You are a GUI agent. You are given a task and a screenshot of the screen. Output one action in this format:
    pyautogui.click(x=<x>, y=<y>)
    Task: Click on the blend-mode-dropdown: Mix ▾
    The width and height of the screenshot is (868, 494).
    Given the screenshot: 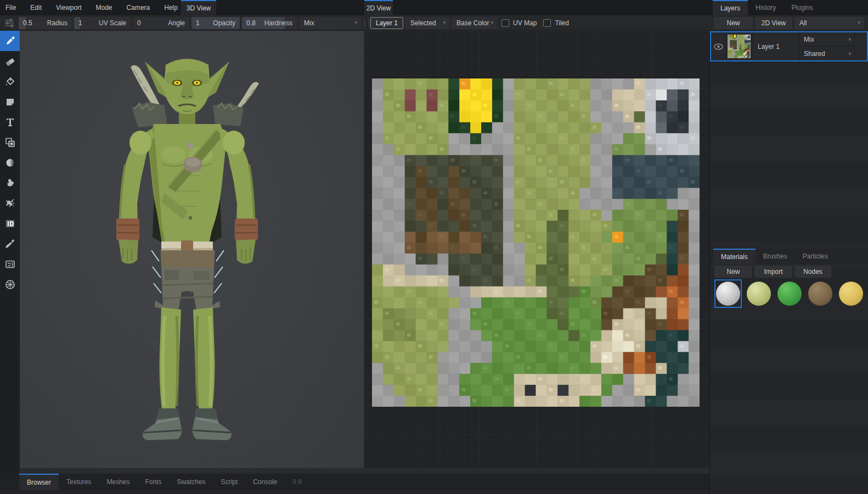 What is the action you would take?
    pyautogui.click(x=330, y=23)
    